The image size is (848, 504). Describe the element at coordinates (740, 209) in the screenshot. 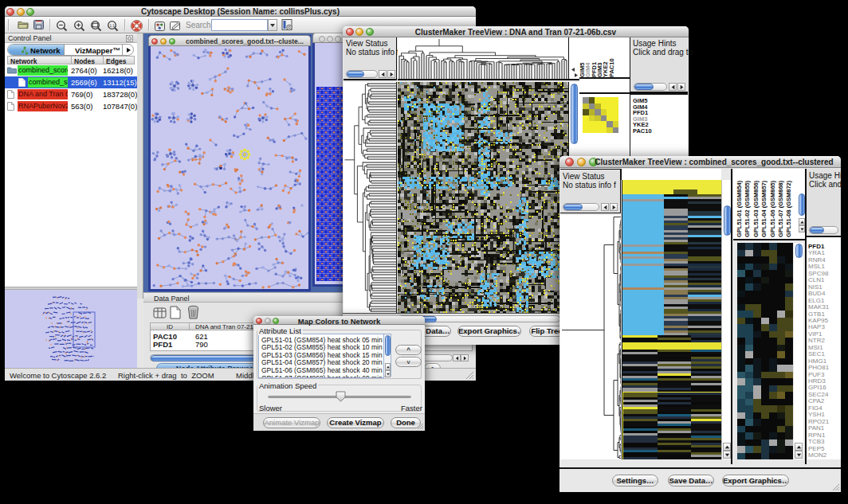

I see `svg-text: GPL51-01 (GSM854)` at that location.